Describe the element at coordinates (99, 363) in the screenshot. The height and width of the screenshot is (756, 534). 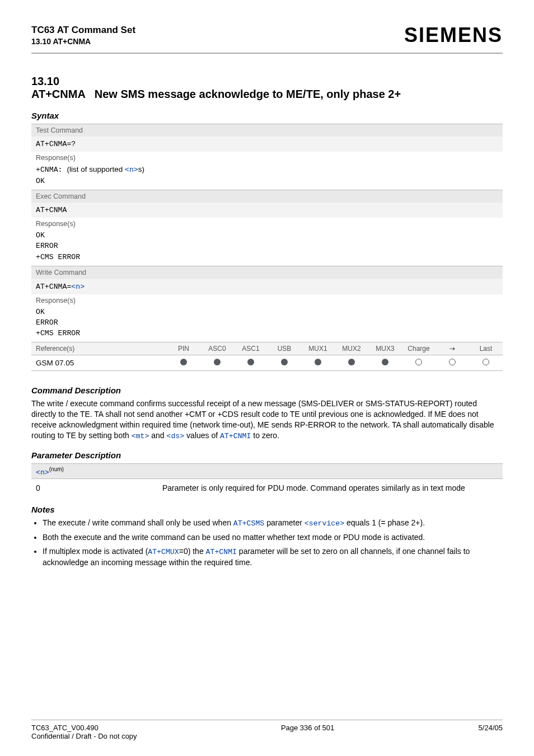
I see `reference-value: GSM 07.05` at that location.